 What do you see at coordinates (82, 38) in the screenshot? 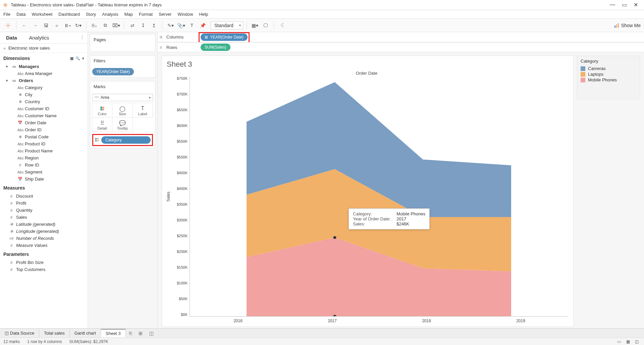
I see `data-pane-menu-icon: ⋮` at bounding box center [82, 38].